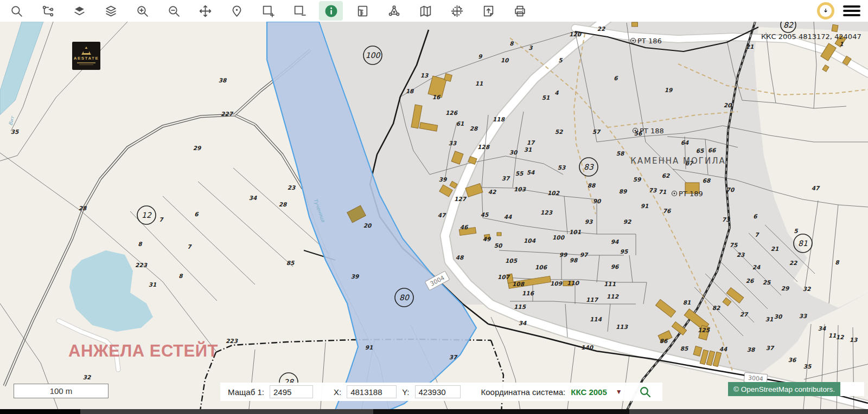 The width and height of the screenshot is (868, 414). I want to click on svg-text: 223, so click(141, 265).